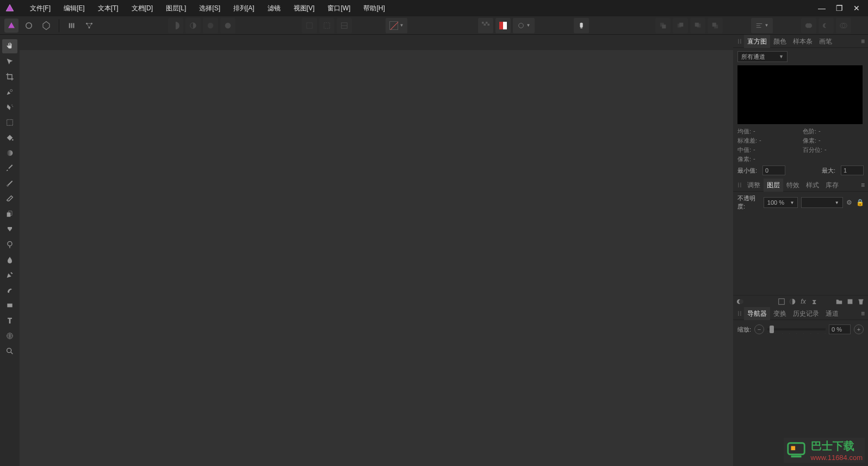  Describe the element at coordinates (274, 8) in the screenshot. I see `menu-filters: 滤镜` at that location.